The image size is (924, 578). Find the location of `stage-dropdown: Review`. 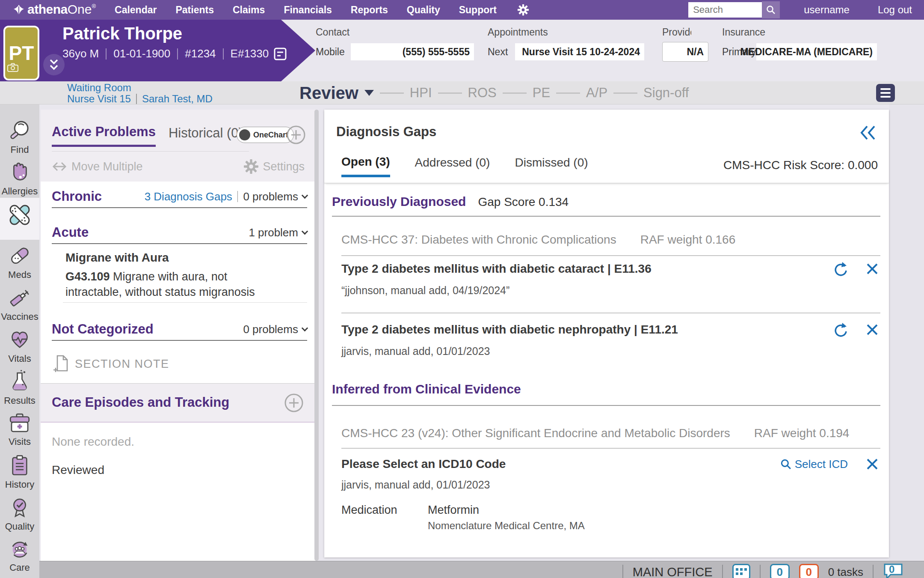

stage-dropdown: Review is located at coordinates (337, 93).